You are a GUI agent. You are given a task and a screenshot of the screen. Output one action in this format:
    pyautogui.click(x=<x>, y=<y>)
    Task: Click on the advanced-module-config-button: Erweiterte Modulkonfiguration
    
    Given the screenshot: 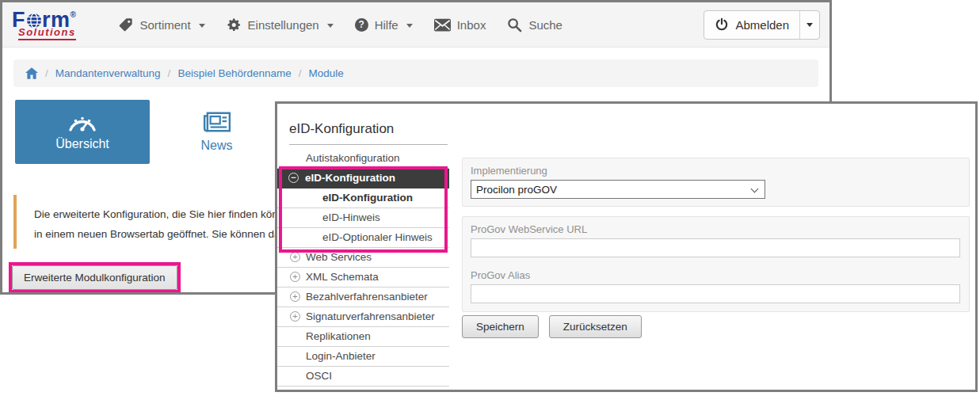 What is the action you would take?
    pyautogui.click(x=95, y=277)
    